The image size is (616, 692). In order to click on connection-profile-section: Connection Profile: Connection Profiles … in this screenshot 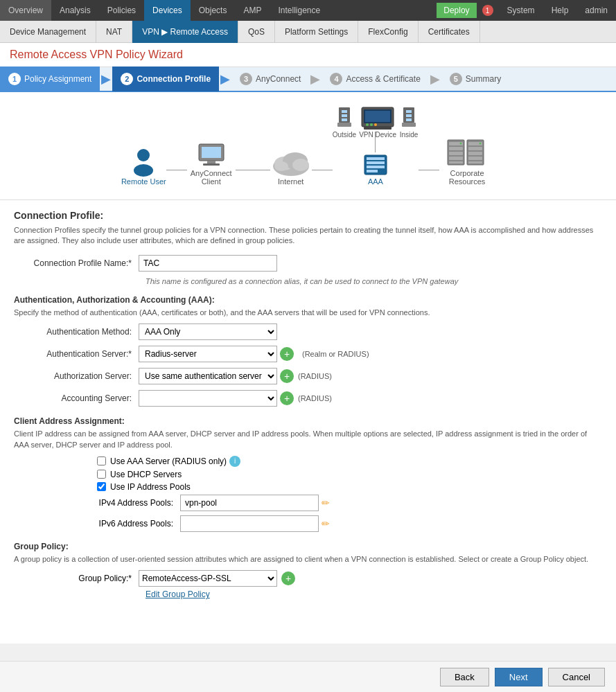, I will do `click(308, 248)`.